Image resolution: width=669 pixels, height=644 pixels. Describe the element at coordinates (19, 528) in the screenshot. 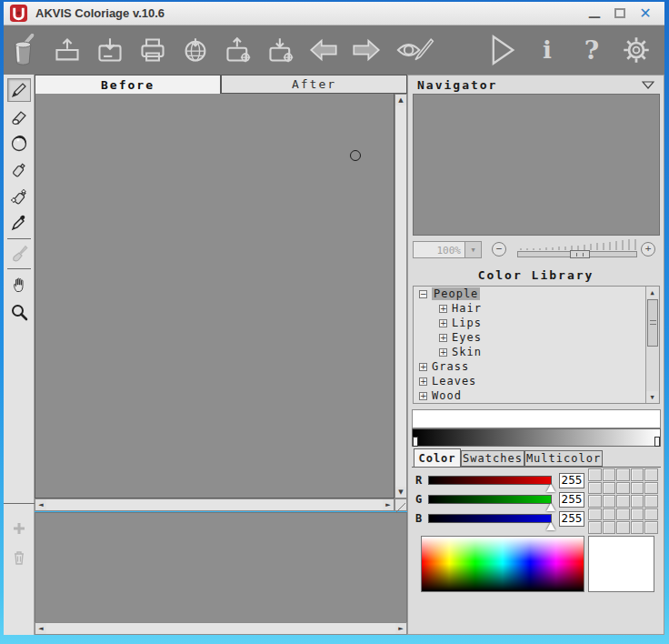

I see `add-button` at that location.